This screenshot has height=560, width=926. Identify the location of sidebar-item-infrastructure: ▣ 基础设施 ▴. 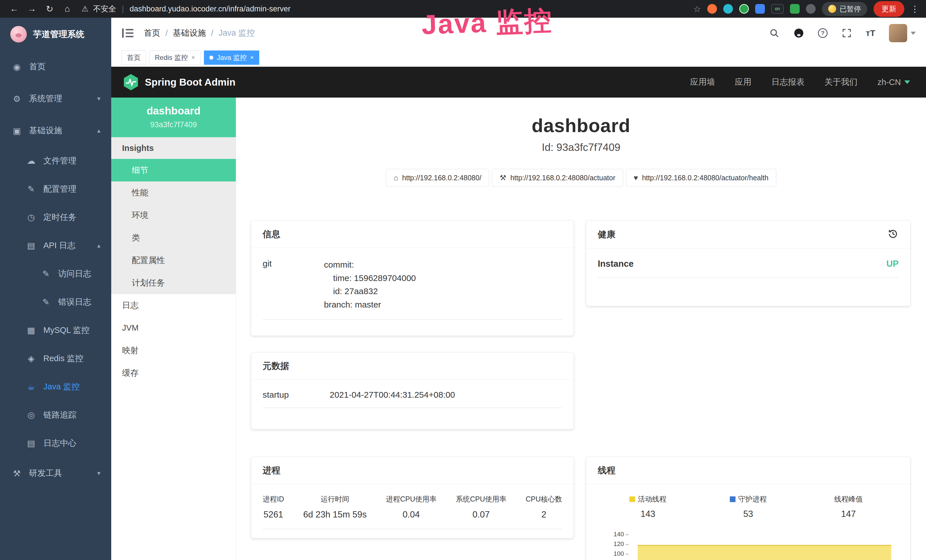
(56, 131).